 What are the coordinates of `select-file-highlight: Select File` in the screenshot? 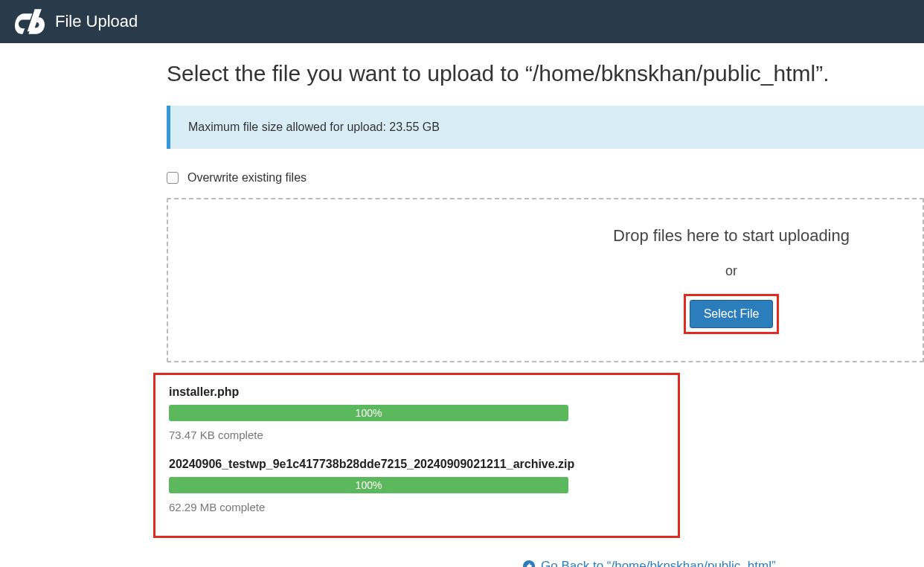 It's located at (732, 314).